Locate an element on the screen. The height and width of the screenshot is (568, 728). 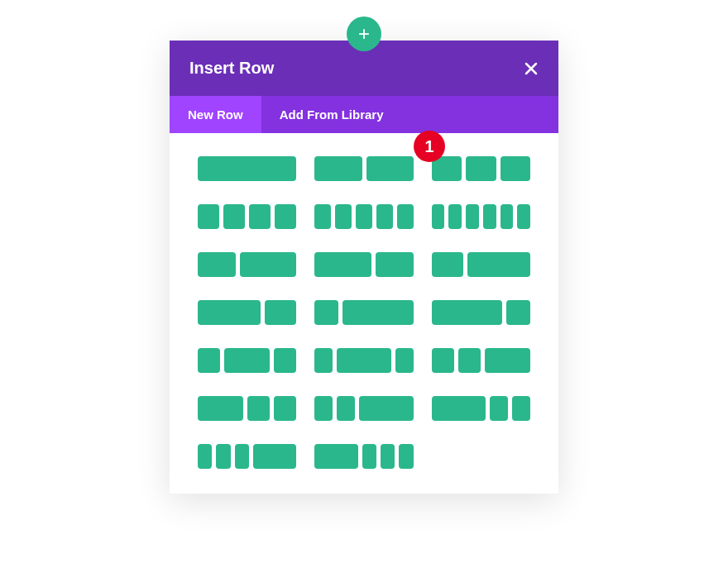
layout-thirds is located at coordinates (481, 169).